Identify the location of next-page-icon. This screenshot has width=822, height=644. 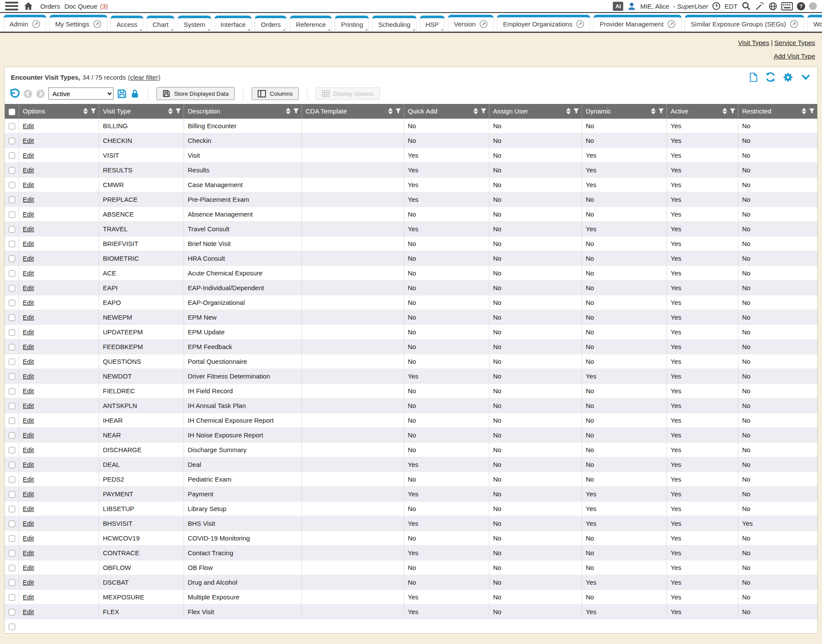
(41, 94).